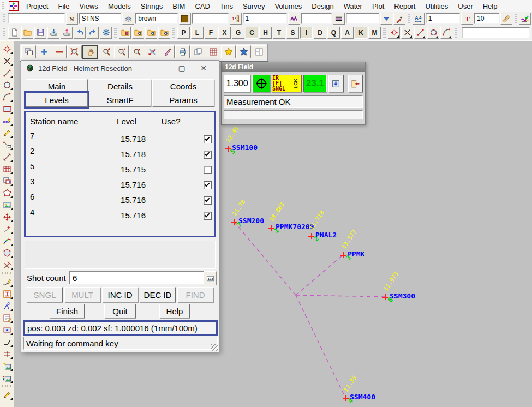 This screenshot has height=407, width=532. Describe the element at coordinates (158, 295) in the screenshot. I see `dec-id-button: DEC ID` at that location.